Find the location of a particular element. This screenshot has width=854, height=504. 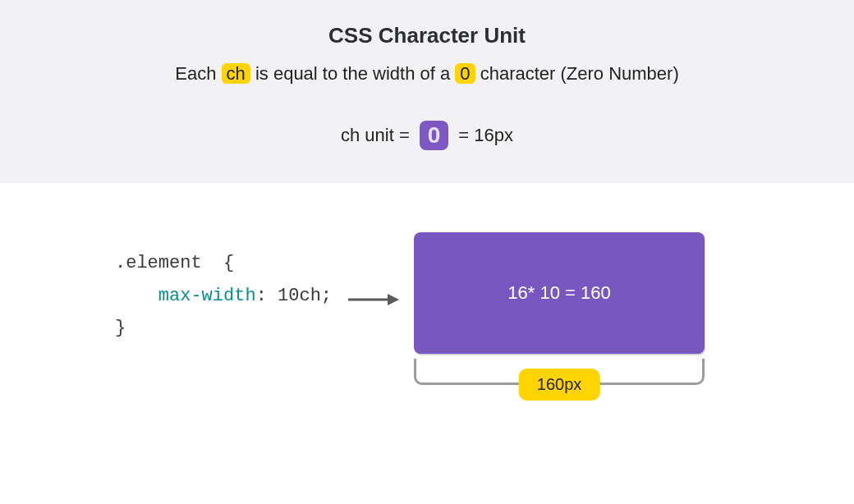

equation-right: = 16px is located at coordinates (486, 135).